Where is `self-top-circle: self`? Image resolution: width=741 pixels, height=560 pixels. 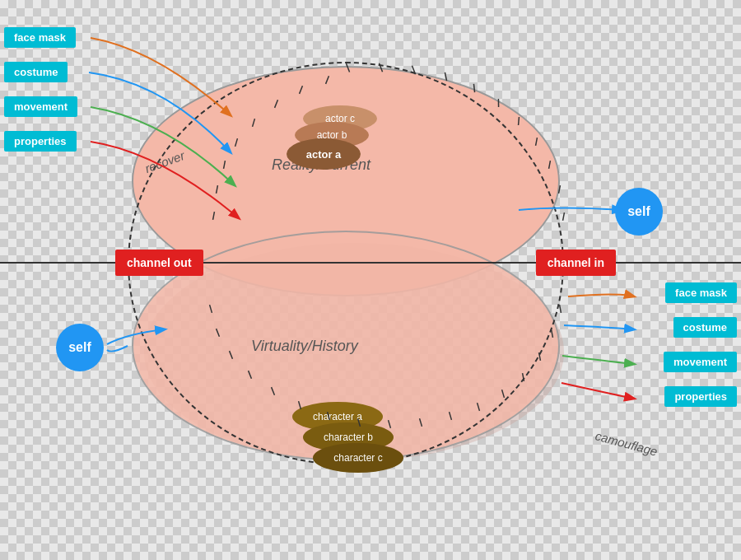
self-top-circle: self is located at coordinates (639, 212).